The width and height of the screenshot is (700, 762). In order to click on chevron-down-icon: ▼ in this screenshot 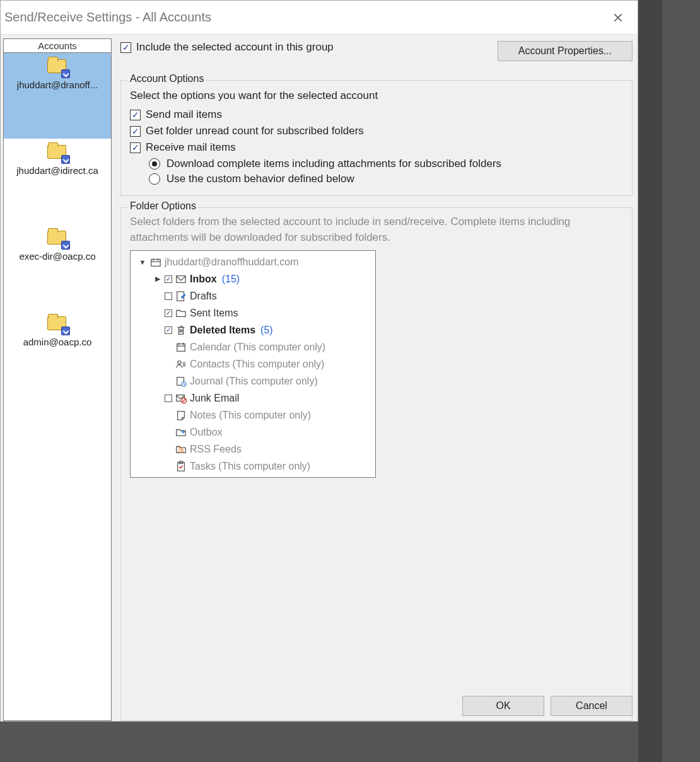, I will do `click(143, 262)`.